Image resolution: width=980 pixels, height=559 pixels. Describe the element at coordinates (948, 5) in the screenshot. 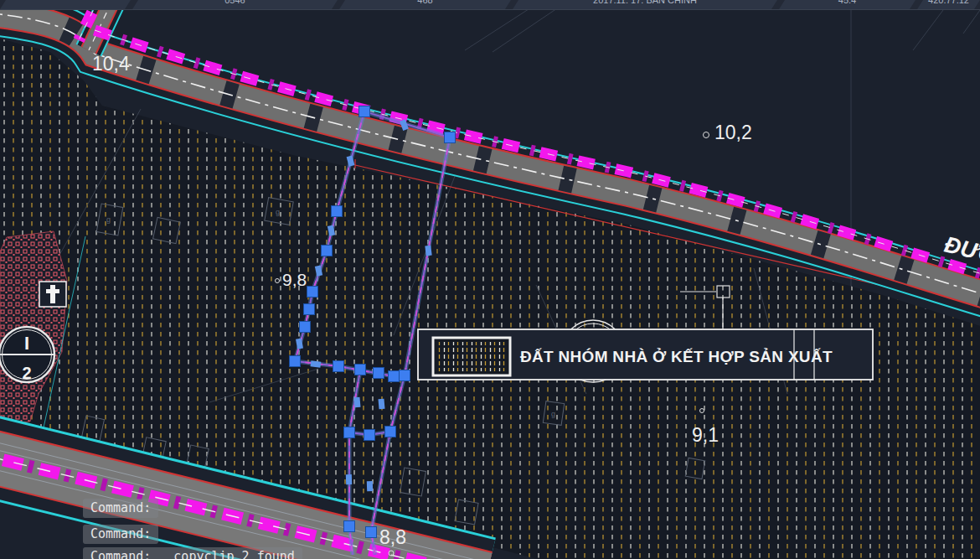

I see `drawing-tab: 420.77.12` at that location.